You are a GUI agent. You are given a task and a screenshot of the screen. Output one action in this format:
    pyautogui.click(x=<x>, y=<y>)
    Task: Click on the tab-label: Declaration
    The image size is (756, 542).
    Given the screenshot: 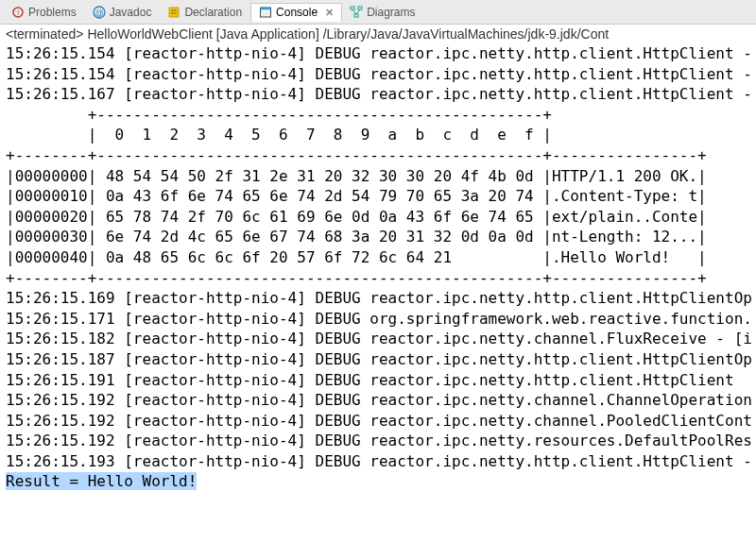 What is the action you would take?
    pyautogui.click(x=214, y=12)
    